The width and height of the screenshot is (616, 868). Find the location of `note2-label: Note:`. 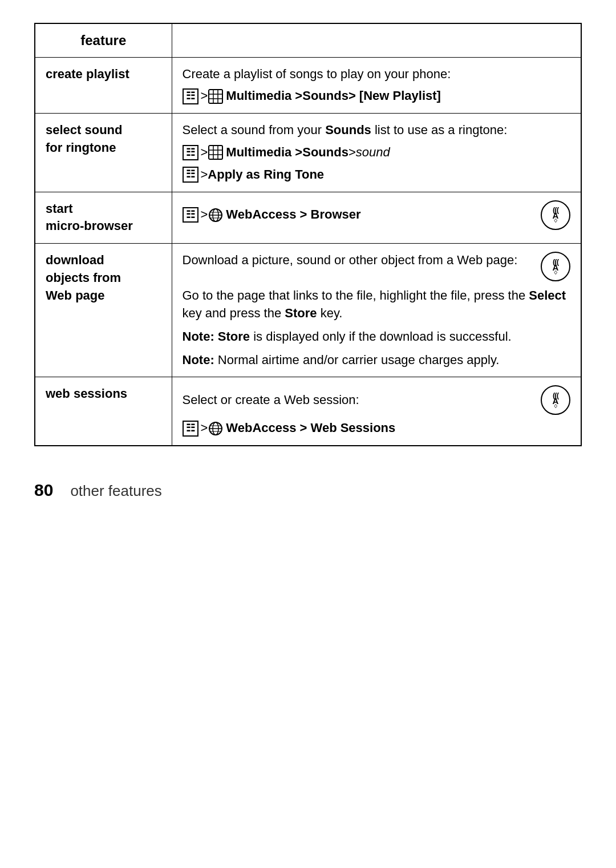

note2-label: Note: is located at coordinates (200, 360).